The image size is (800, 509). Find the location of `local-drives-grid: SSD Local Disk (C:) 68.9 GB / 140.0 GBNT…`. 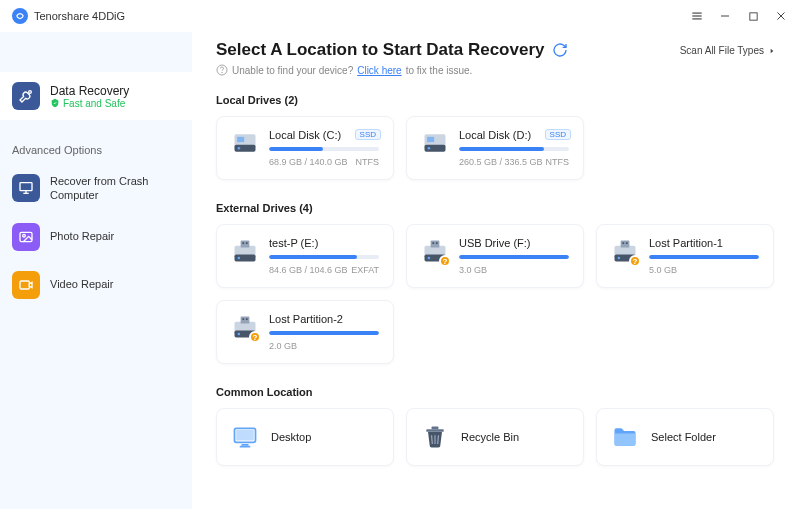

local-drives-grid: SSD Local Disk (C:) 68.9 GB / 140.0 GBNT… is located at coordinates (496, 148).